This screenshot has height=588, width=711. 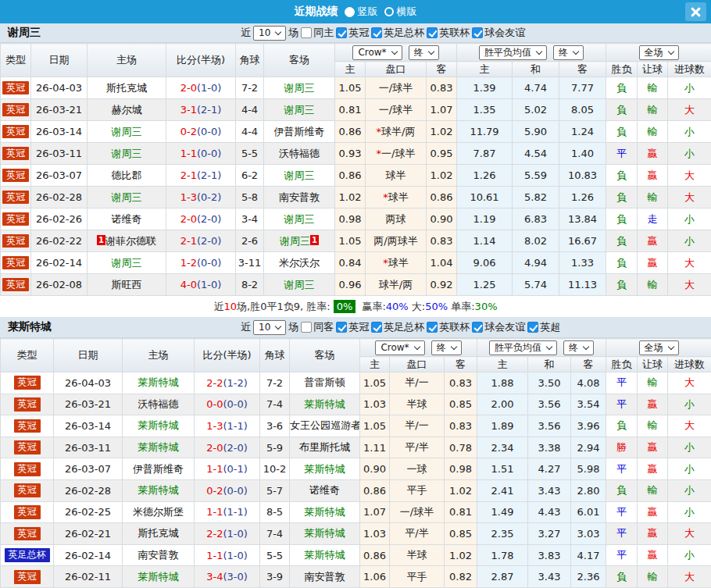 What do you see at coordinates (325, 447) in the screenshot?
I see `away-team: 布里斯托城` at bounding box center [325, 447].